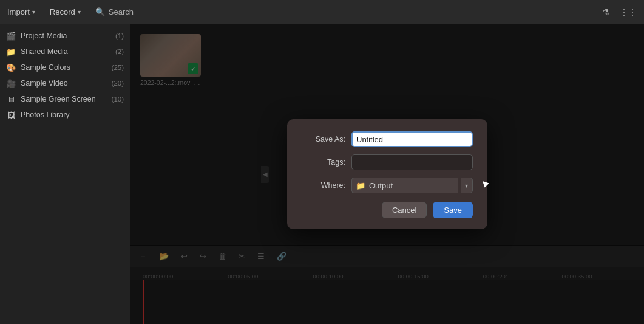  Describe the element at coordinates (65, 99) in the screenshot. I see `sidebar-item-sample-green-screen: 🖥 Sample Green Screen (10)` at that location.